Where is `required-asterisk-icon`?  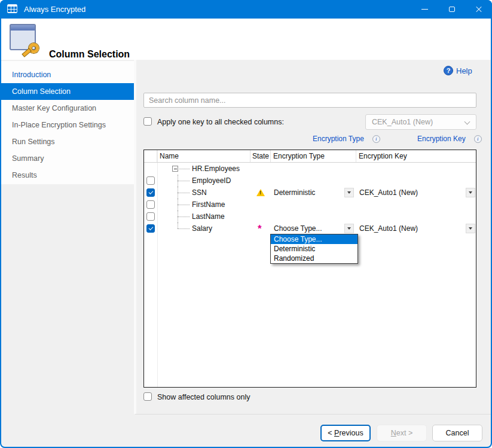
required-asterisk-icon is located at coordinates (259, 229).